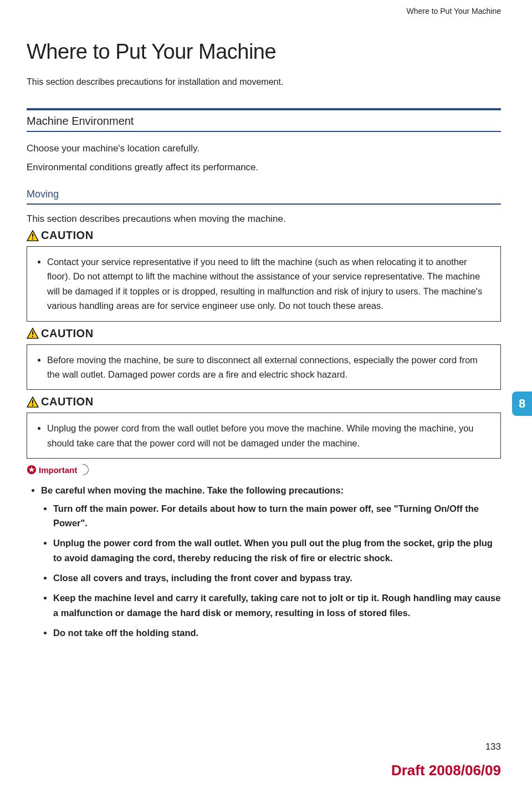 The image size is (532, 788). What do you see at coordinates (85, 470) in the screenshot?
I see `important-bubble` at bounding box center [85, 470].